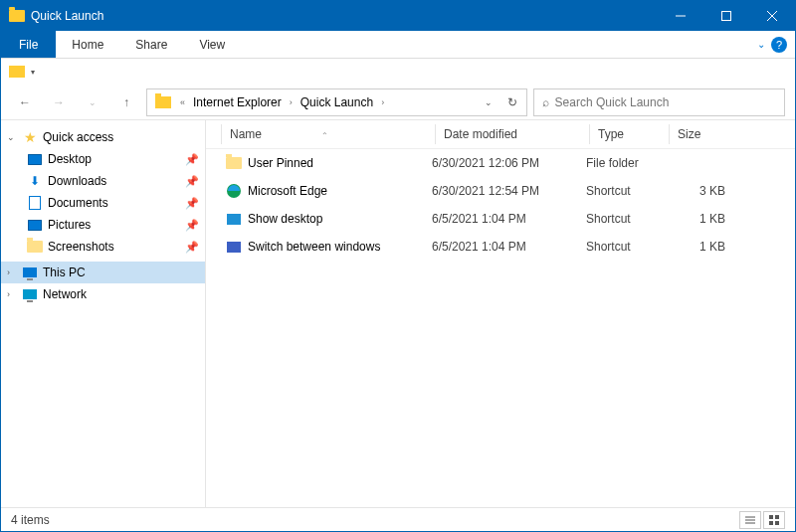  Describe the element at coordinates (750, 520) in the screenshot. I see `details-view-button` at that location.